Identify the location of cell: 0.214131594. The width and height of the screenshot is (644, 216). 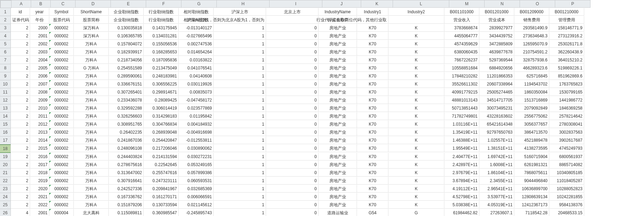
(161, 157).